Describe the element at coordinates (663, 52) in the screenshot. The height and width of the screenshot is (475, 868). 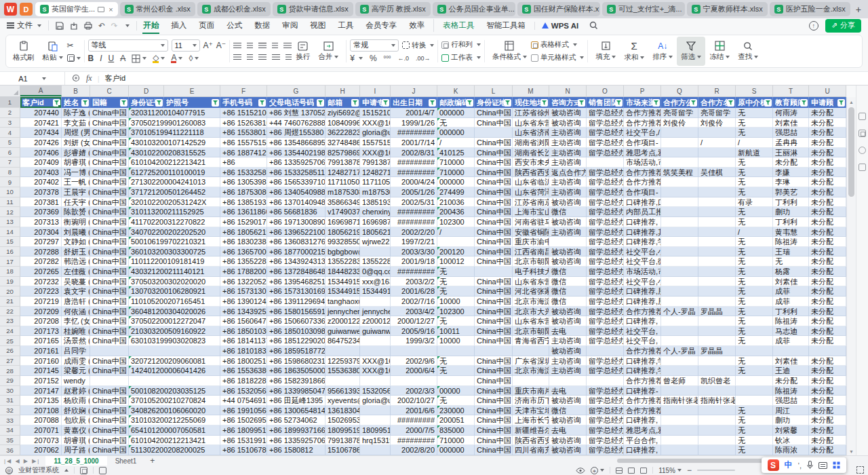
I see `sort-button: A↓ 排序` at that location.